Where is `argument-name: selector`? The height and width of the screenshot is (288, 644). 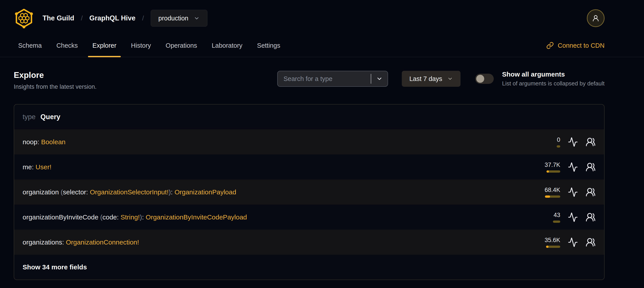 argument-name: selector is located at coordinates (74, 192).